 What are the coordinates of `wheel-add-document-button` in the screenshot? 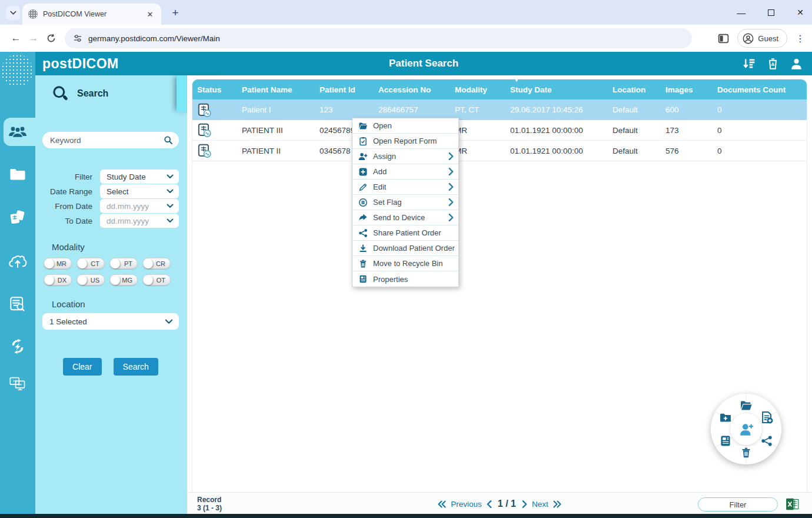 It's located at (767, 417).